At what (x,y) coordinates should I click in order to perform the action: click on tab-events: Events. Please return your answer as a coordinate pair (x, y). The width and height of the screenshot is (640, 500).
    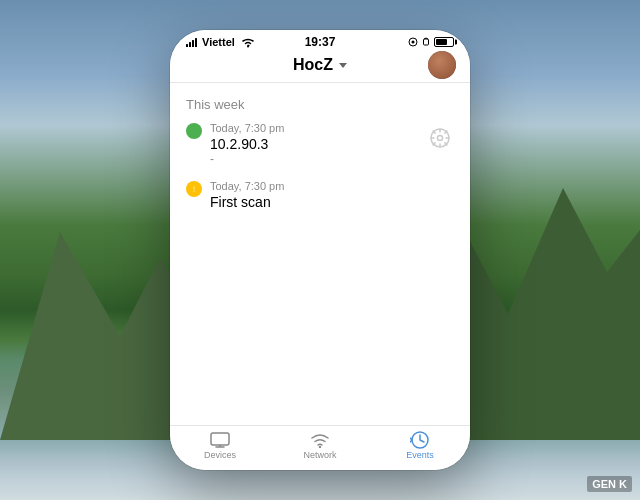
    Looking at the image, I should click on (420, 446).